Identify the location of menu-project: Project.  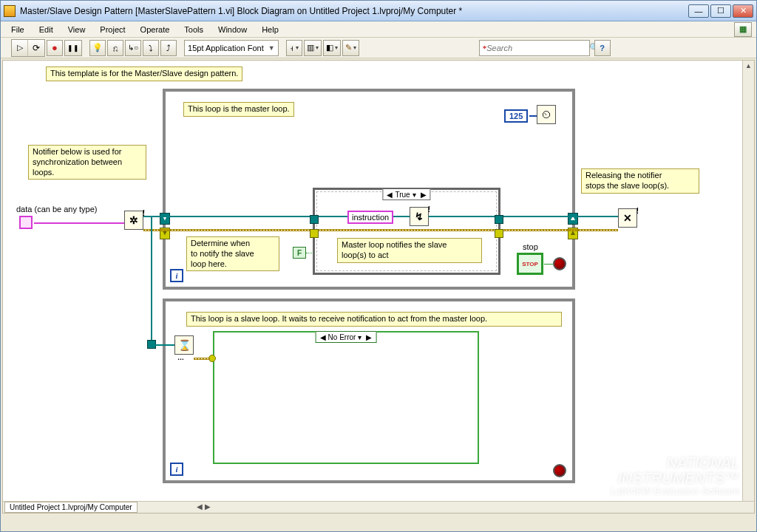
(112, 30).